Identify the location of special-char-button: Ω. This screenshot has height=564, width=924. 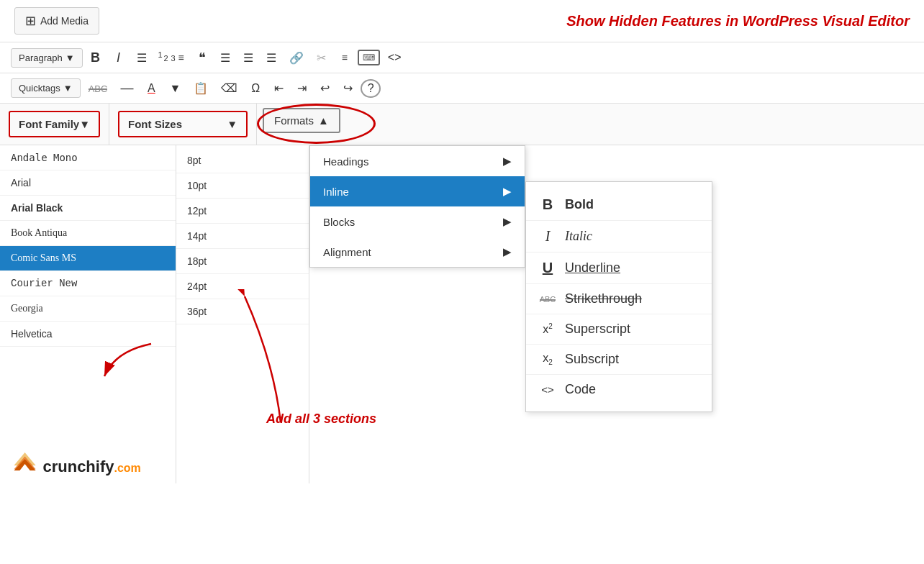
(255, 88).